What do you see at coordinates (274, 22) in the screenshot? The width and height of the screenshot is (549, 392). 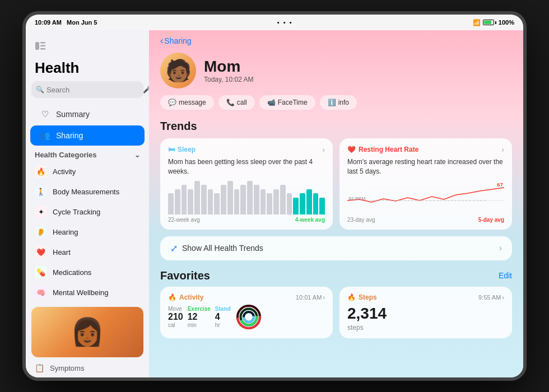 I see `status-bar: 10:09 AM Mon Jun 5 • • • 📶 100%` at bounding box center [274, 22].